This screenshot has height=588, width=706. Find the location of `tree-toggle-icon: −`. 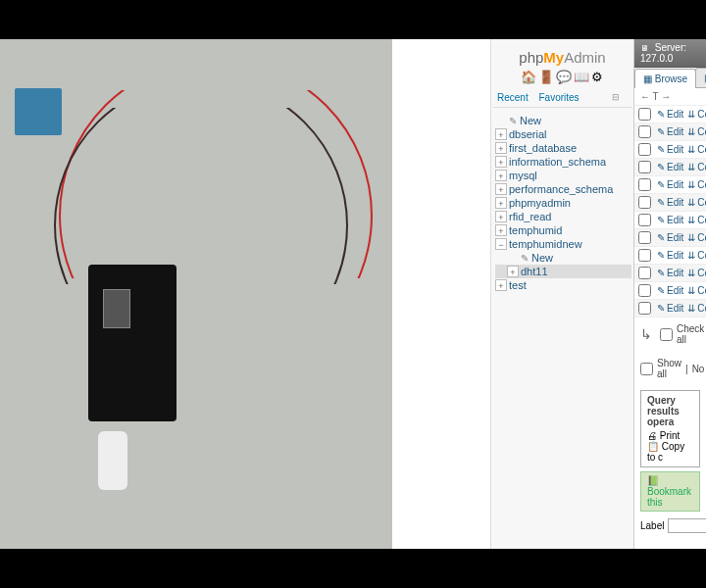

tree-toggle-icon: − is located at coordinates (501, 244).